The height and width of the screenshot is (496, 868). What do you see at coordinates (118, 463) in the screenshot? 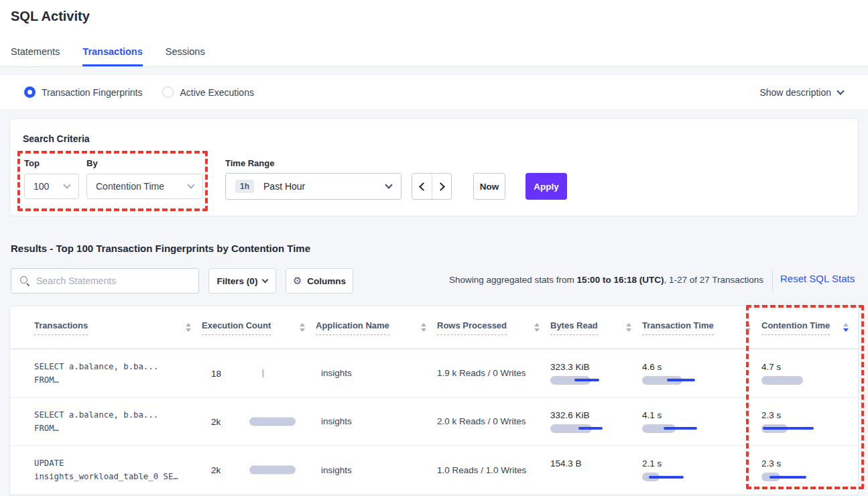
I see `query-line-1: UPDATE` at bounding box center [118, 463].